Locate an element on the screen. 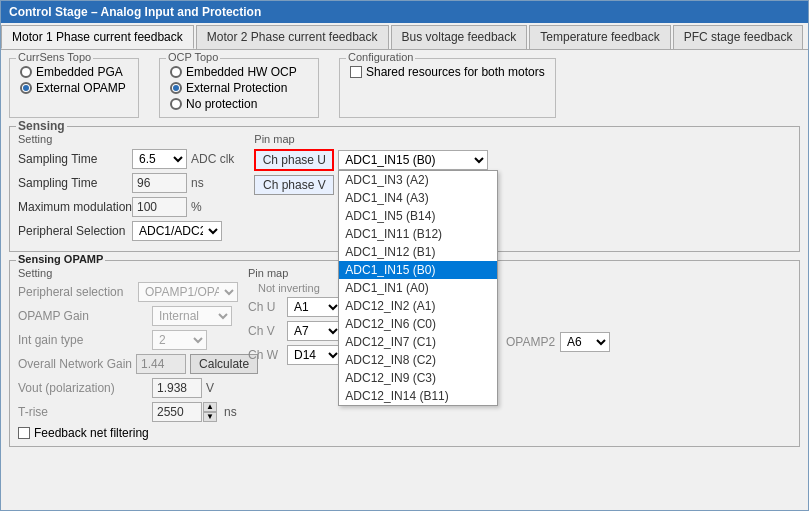 This screenshot has height=511, width=809. tab-pfc: PFC stage feedback is located at coordinates (738, 37).